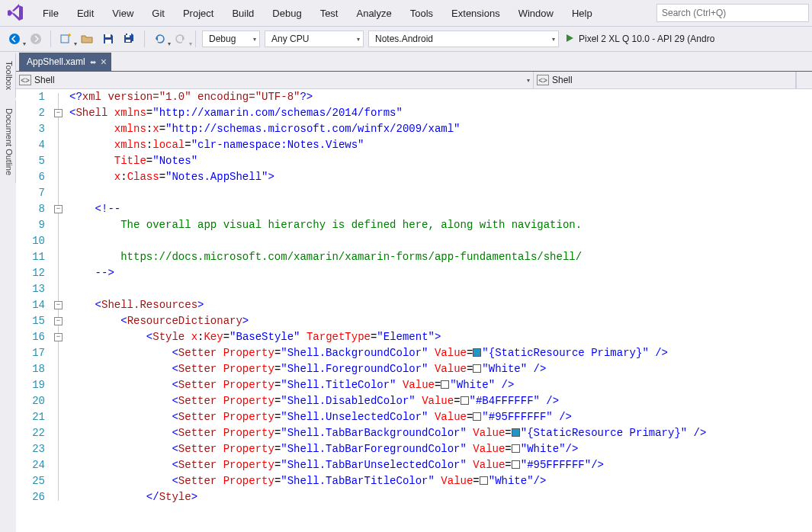  Describe the element at coordinates (374, 14) in the screenshot. I see `menu-analyze: Analyze` at that location.